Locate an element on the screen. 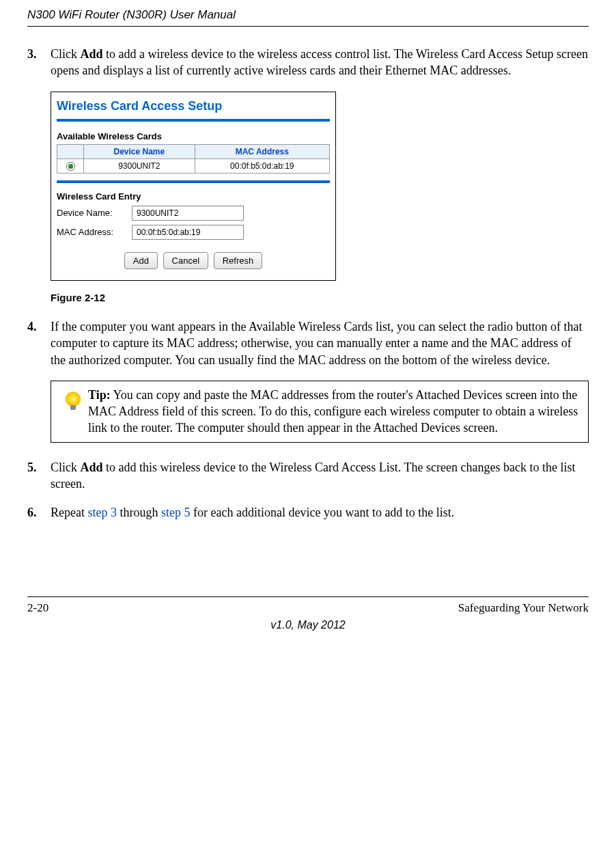  step-number: 3. is located at coordinates (39, 63).